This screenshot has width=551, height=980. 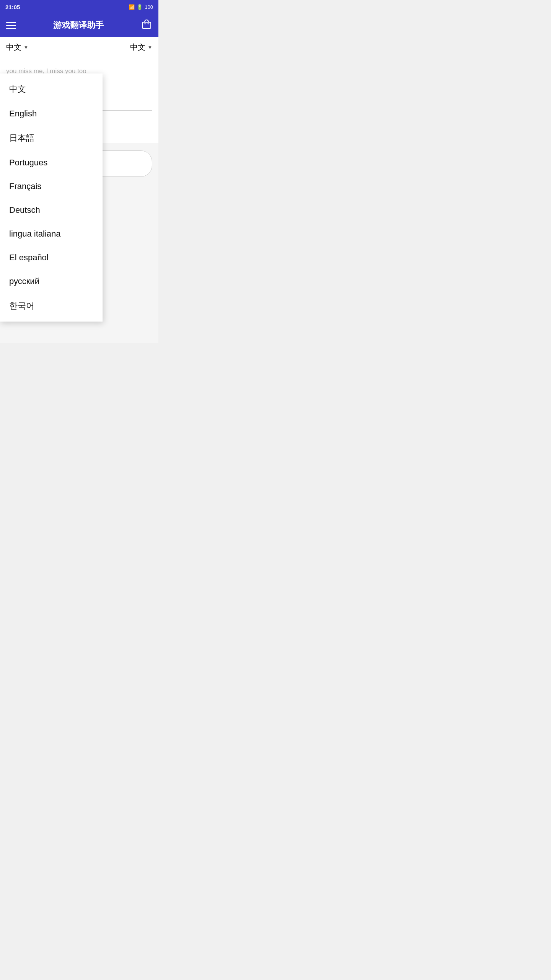 I want to click on dropdown-item-zh: 中文, so click(x=51, y=89).